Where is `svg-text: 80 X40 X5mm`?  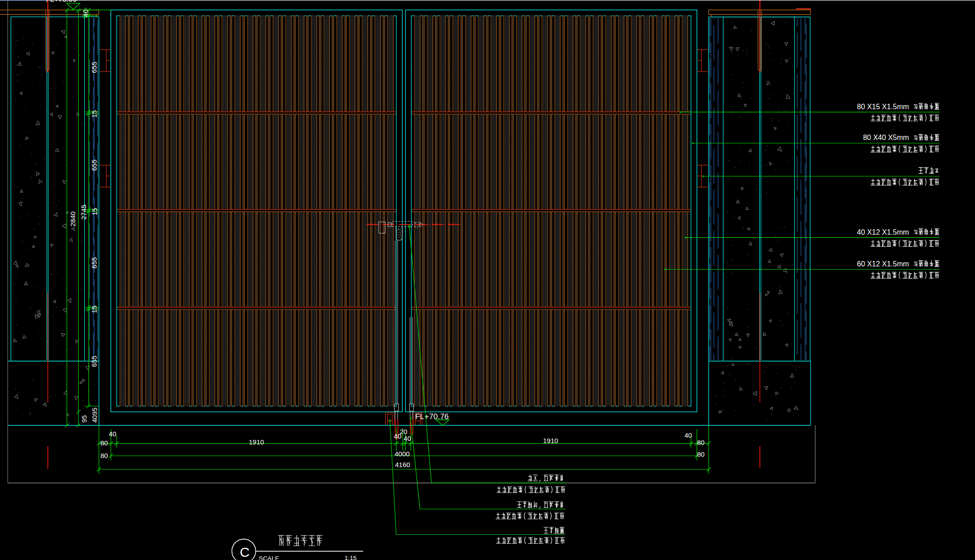
svg-text: 80 X40 X5mm is located at coordinates (886, 138).